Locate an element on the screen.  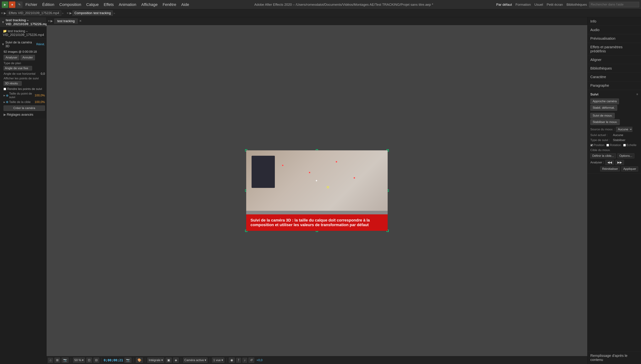
comp-tab-main: Composition test tracking is located at coordinates (93, 13).